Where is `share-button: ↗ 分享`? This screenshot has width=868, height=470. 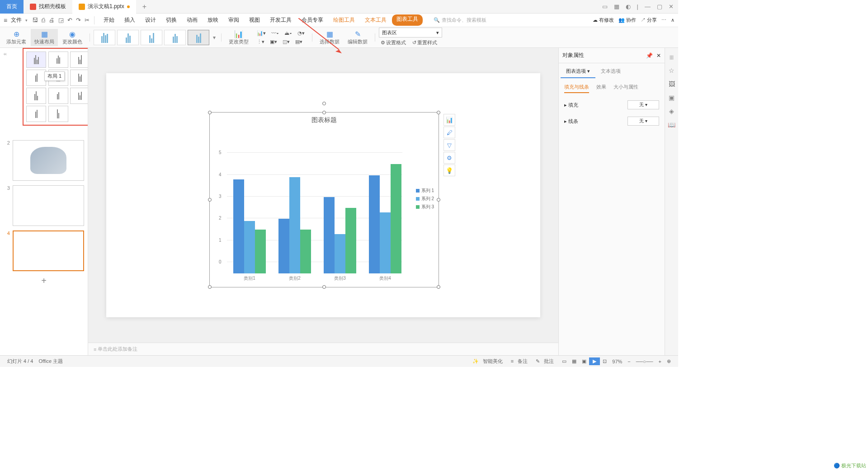
share-button: ↗ 分享 is located at coordinates (649, 20).